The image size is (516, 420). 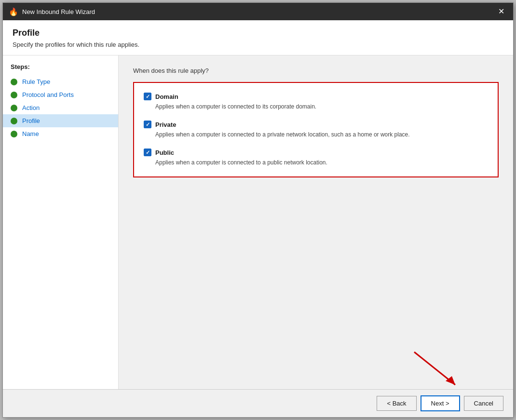 I want to click on private-description: Applies when a computer is connected to …, so click(x=316, y=135).